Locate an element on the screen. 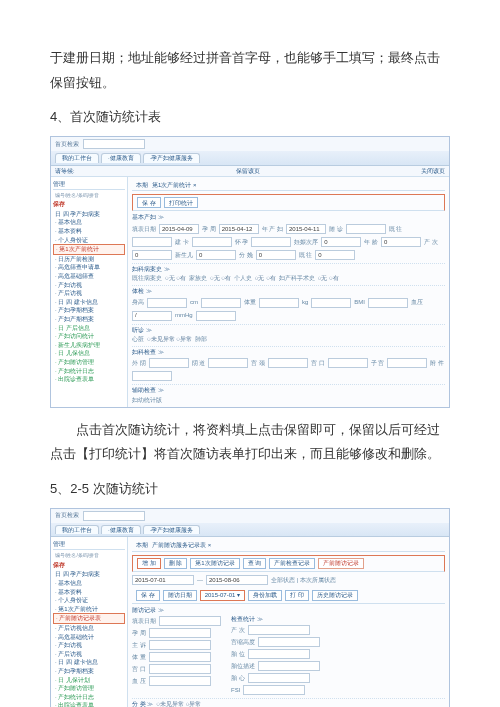 This screenshot has height=707, width=500. tree-item: · 日 产后信息 is located at coordinates (89, 328).